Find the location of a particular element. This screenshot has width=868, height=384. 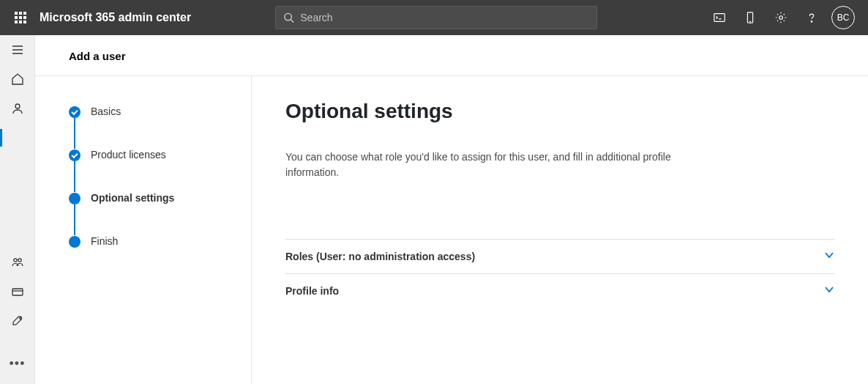

account-avatar: BC is located at coordinates (843, 18).